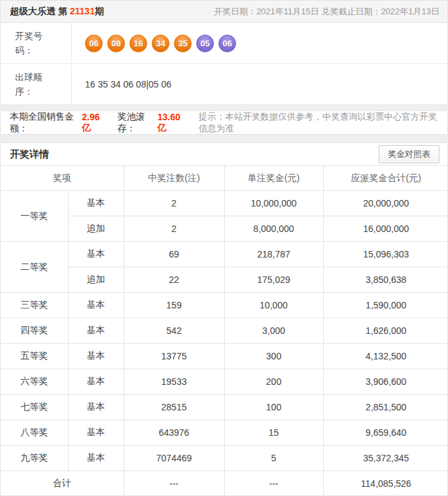 The height and width of the screenshot is (496, 448). Describe the element at coordinates (174, 255) in the screenshot. I see `winner-count-cell: 69` at that location.